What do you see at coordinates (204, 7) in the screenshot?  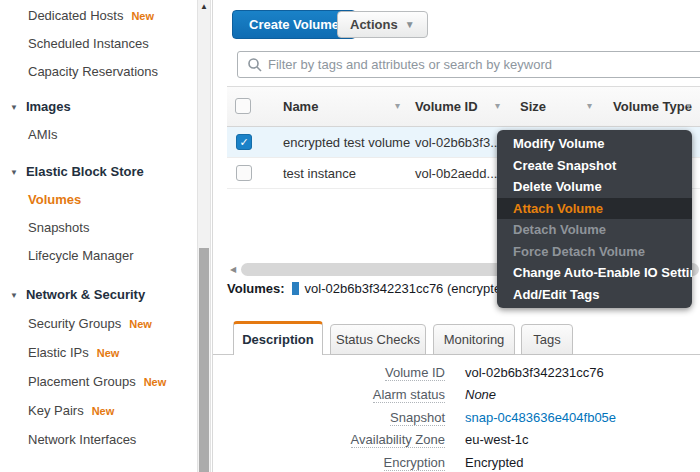 I see `scroll-up-arrow-icon: ▲` at bounding box center [204, 7].